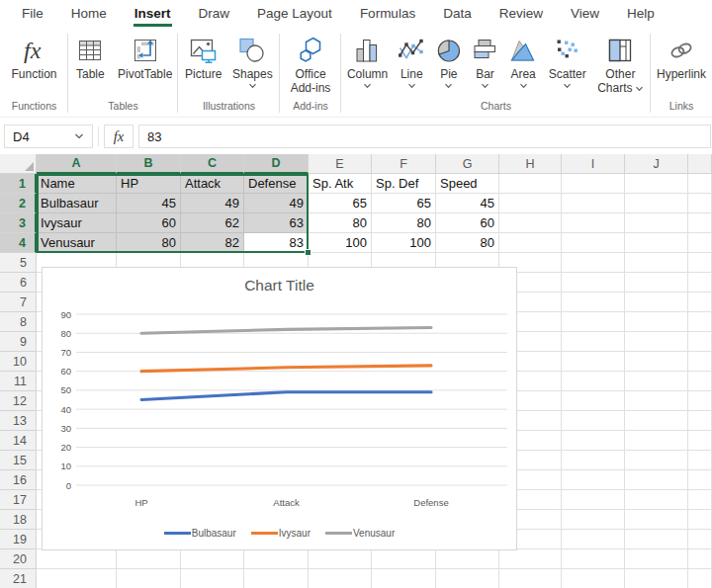 The height and width of the screenshot is (588, 712). What do you see at coordinates (530, 559) in the screenshot?
I see `cell-H20` at bounding box center [530, 559].